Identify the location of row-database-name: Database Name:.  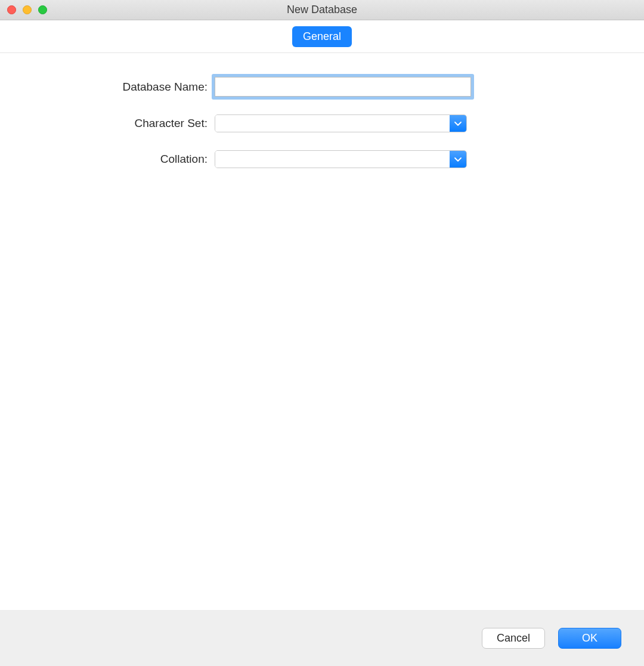
(322, 87).